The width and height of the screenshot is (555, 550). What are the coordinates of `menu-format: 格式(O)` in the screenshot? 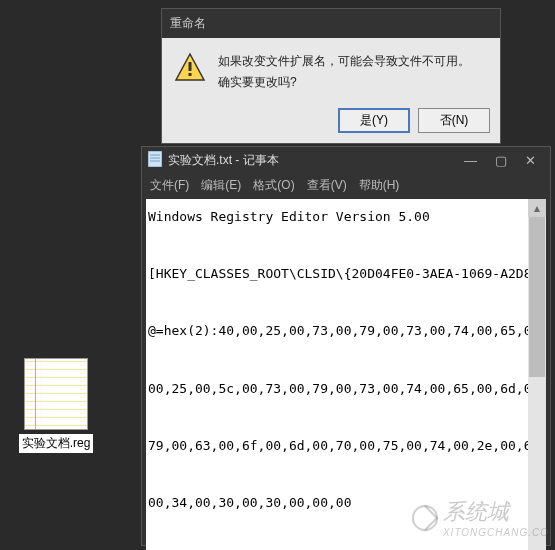 It's located at (274, 186).